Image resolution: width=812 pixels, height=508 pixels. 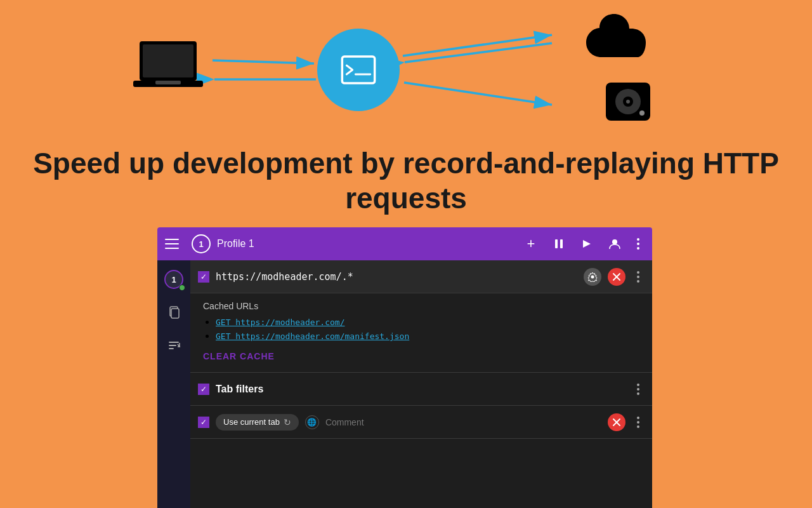 What do you see at coordinates (174, 384) in the screenshot?
I see `panel-sidebar: 1` at bounding box center [174, 384].